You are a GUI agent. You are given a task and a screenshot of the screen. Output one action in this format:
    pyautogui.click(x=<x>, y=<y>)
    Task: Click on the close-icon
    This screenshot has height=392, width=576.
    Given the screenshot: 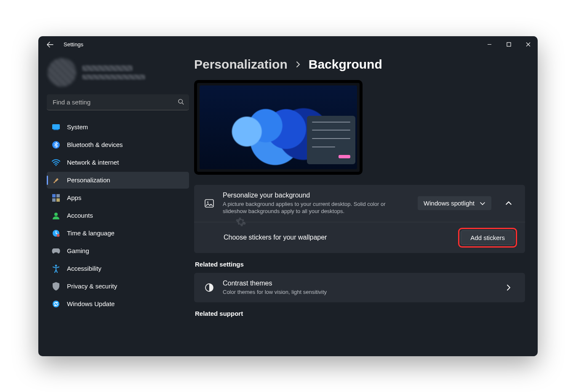 What is the action you would take?
    pyautogui.click(x=528, y=45)
    